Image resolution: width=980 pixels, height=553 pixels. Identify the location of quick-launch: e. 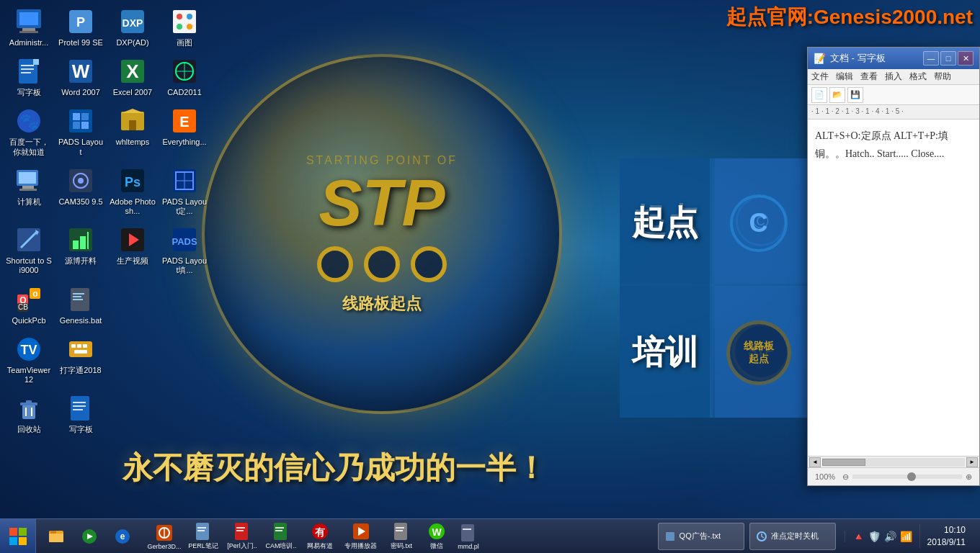
(89, 536).